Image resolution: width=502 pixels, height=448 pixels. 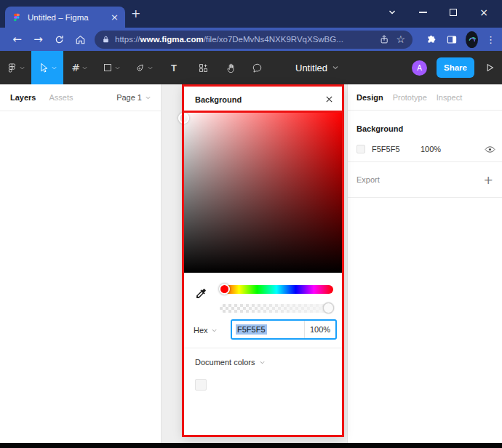 What do you see at coordinates (134, 97) in the screenshot?
I see `page-selector: Page 1` at bounding box center [134, 97].